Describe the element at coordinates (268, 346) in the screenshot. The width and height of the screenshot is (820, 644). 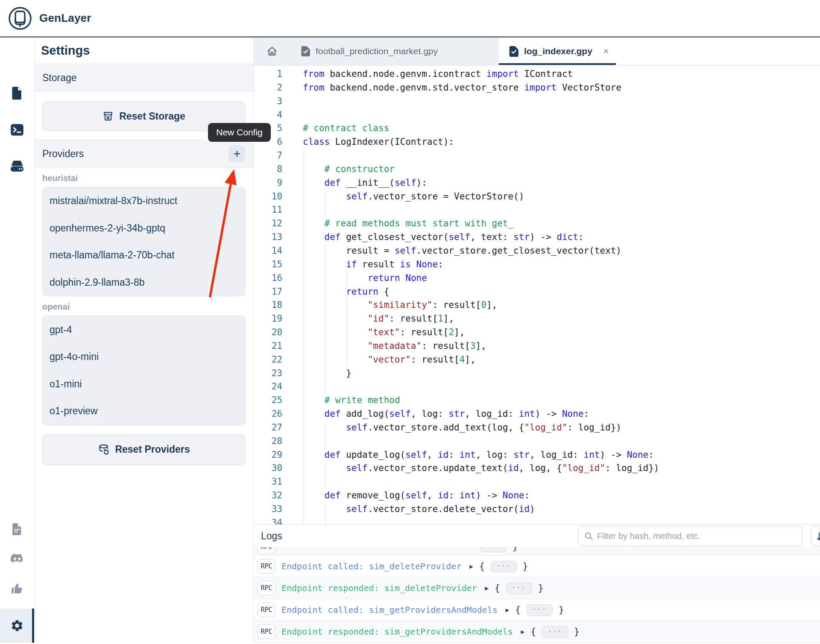
I see `line-number: 21` at that location.